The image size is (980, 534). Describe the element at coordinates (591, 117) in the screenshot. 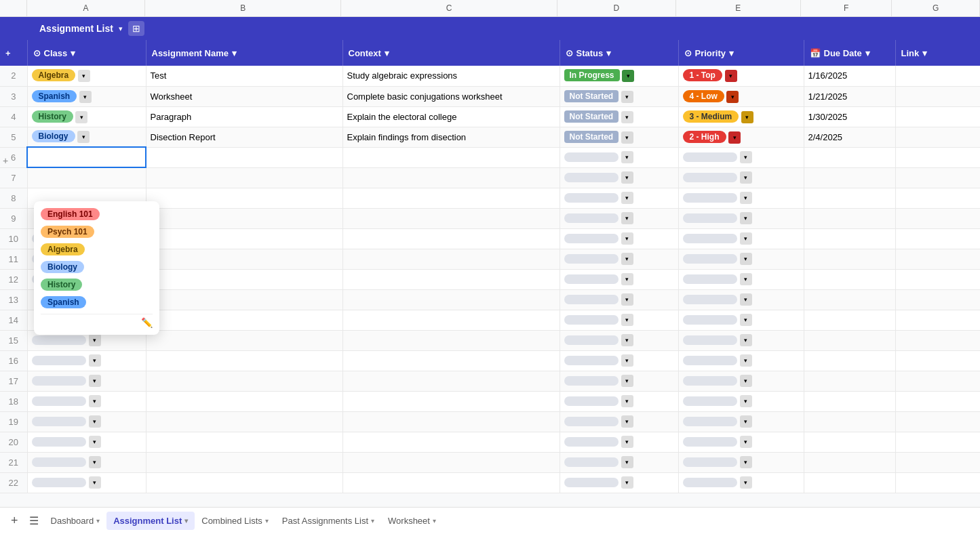

I see `status-badge-4: Not Started` at that location.